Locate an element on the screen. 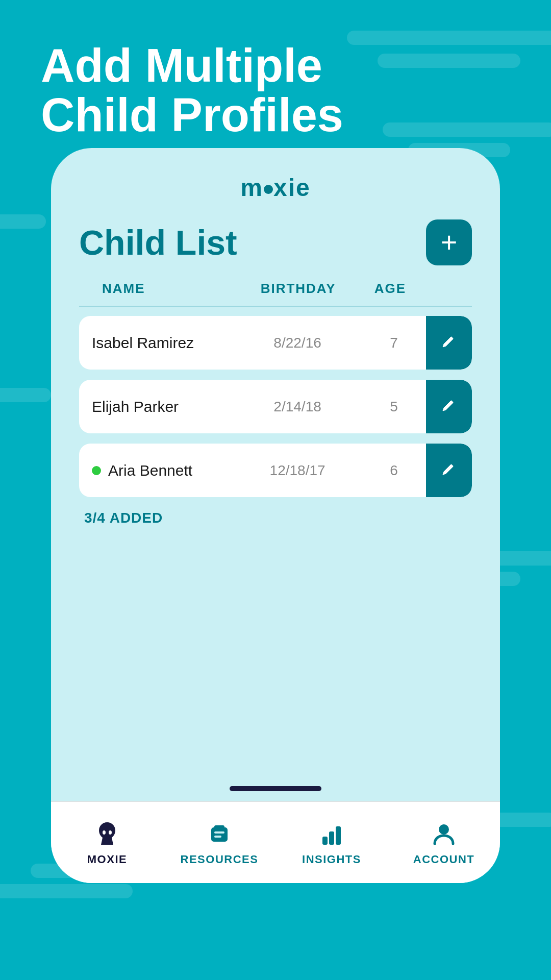  child-birthday: 8/22/16 is located at coordinates (297, 343).